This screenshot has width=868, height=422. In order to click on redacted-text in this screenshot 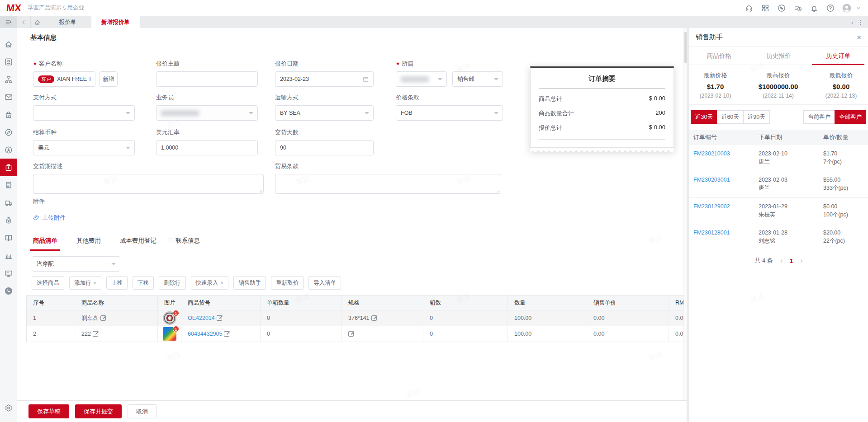, I will do `click(415, 80)`.